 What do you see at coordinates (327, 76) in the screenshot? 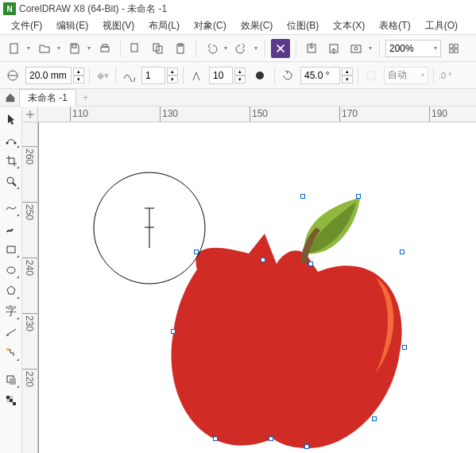
I see `rotation-field: ▴▾` at bounding box center [327, 76].